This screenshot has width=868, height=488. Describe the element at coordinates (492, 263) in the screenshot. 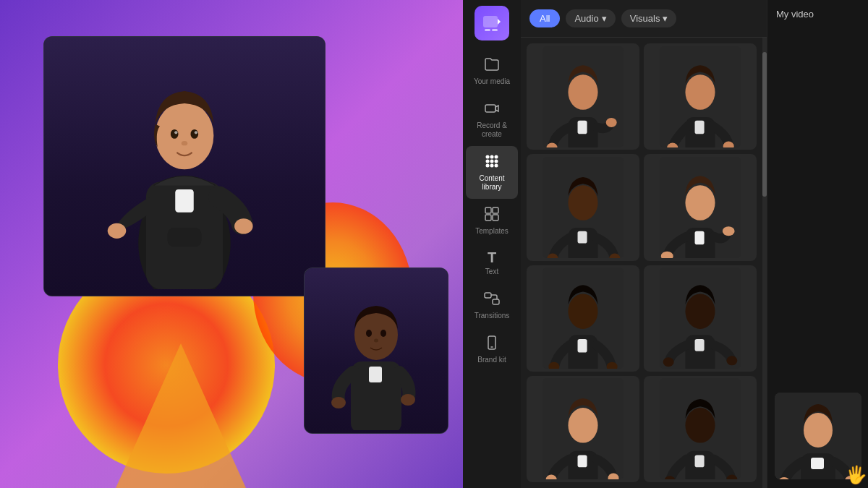

I see `sidebar-item-text: T Text` at that location.